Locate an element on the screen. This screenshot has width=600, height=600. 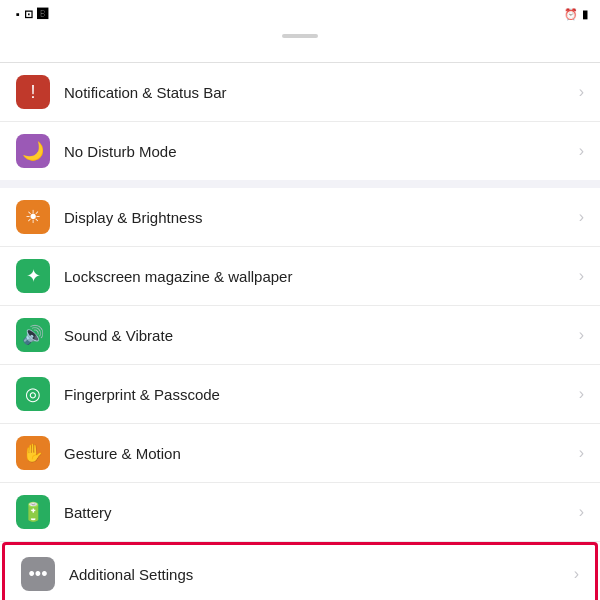
settings-header is located at coordinates (300, 52).